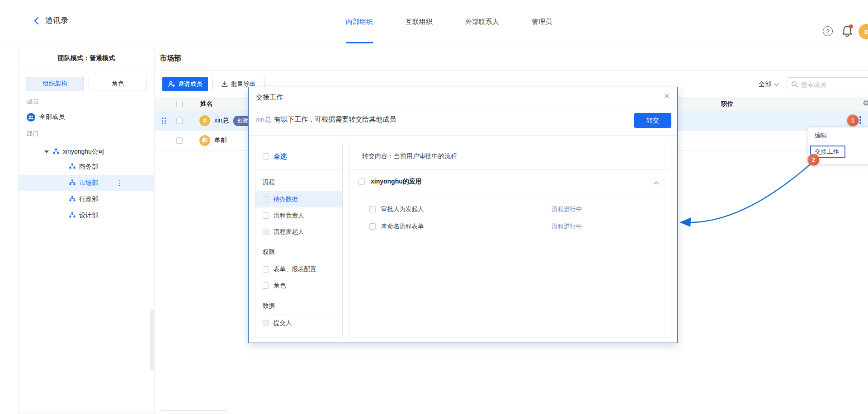  I want to click on category-item-form-report-config: 表单、报表配置, so click(299, 269).